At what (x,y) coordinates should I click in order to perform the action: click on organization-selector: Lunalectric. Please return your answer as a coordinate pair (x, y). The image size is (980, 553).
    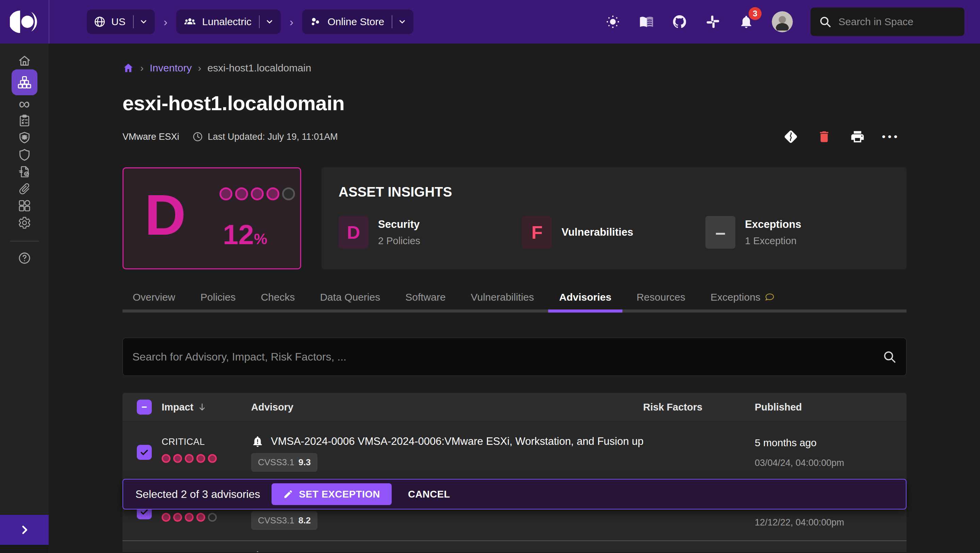
    Looking at the image, I should click on (228, 22).